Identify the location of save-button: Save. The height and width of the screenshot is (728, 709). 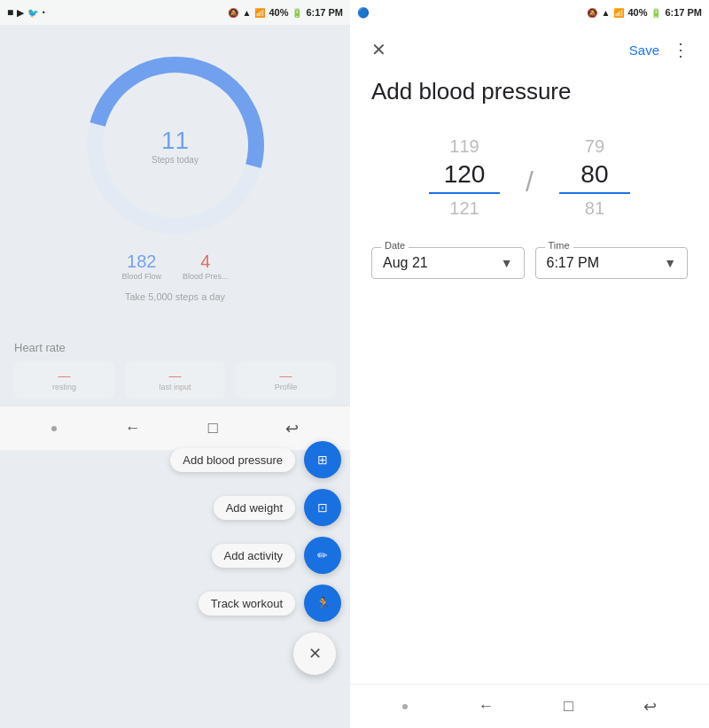
(644, 50).